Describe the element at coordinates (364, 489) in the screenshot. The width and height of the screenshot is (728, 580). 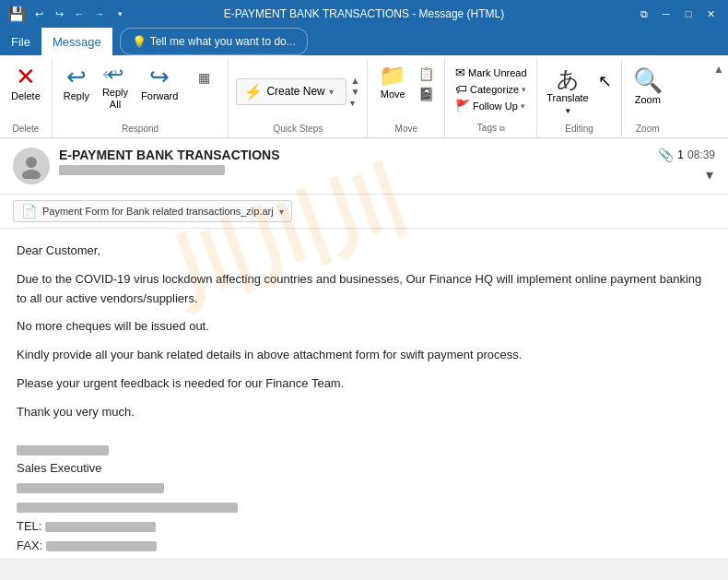
I see `signature-line2` at that location.